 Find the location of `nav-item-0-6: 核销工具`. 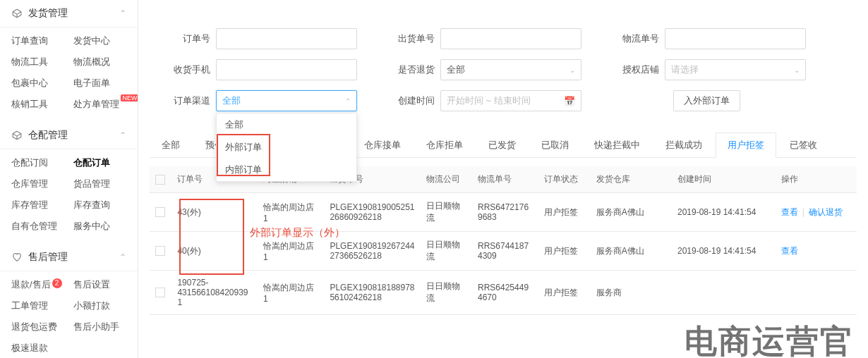

nav-item-0-6: 核销工具 is located at coordinates (38, 104).